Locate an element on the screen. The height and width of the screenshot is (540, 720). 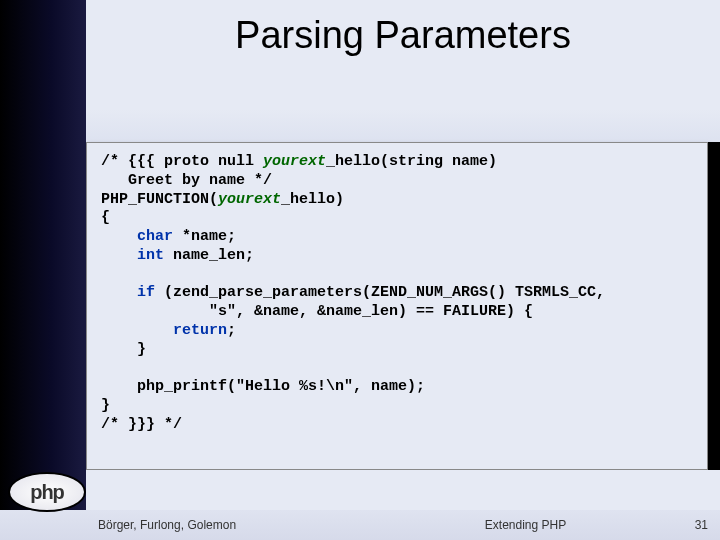
code-text: "s", &name, &name_len) == FAILURE) { is located at coordinates (317, 312).